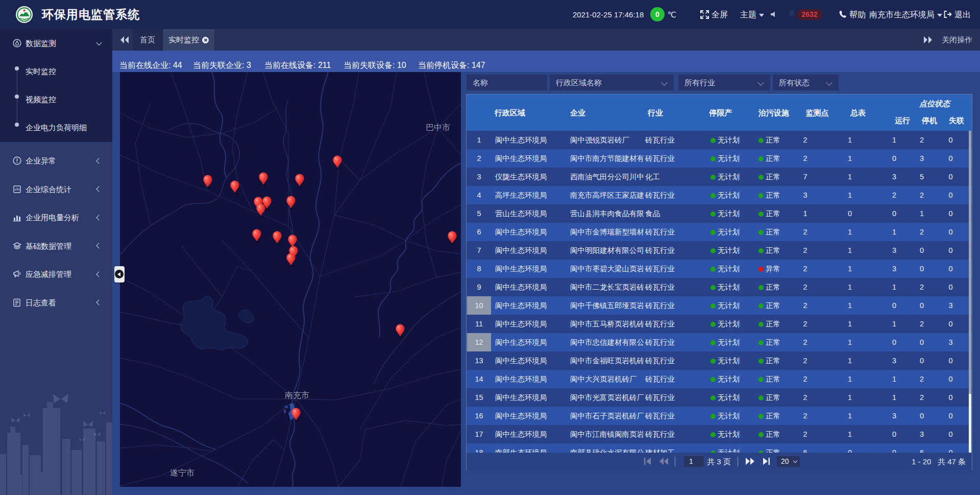 This screenshot has height=495, width=980. I want to click on column-header: 企业, so click(578, 113).